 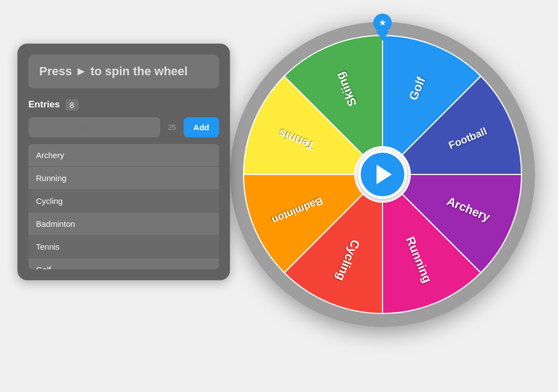 What do you see at coordinates (124, 155) in the screenshot?
I see `list-item: Archery` at bounding box center [124, 155].